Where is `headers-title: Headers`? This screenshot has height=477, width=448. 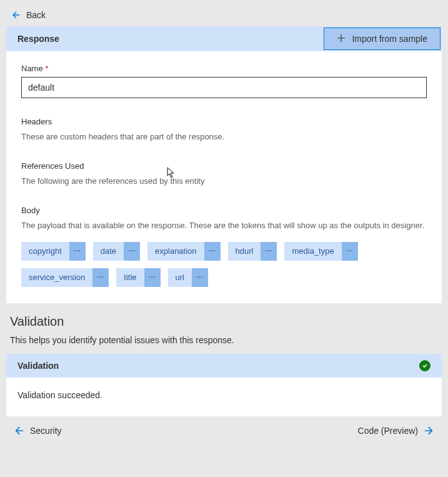 headers-title: Headers is located at coordinates (224, 121).